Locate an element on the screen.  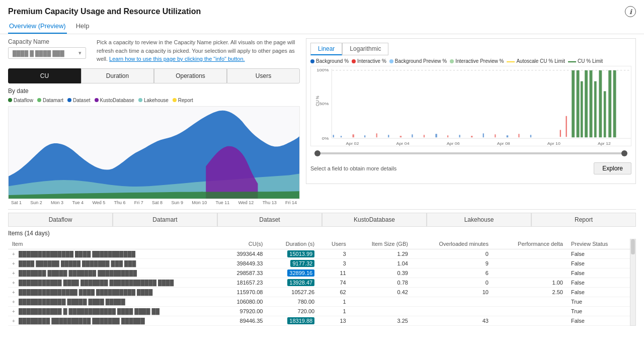
bottom-tab-lakehouse: Lakehouse is located at coordinates (479, 220).